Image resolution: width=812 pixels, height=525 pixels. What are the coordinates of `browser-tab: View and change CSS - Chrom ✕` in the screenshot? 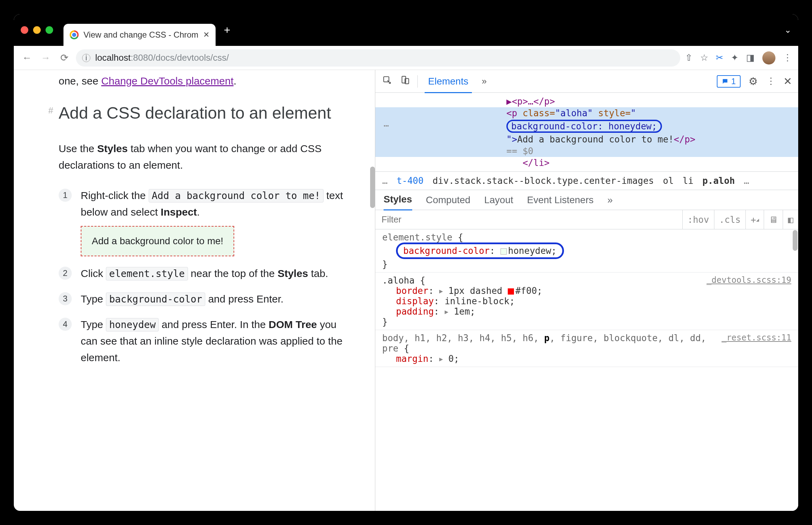 It's located at (139, 35).